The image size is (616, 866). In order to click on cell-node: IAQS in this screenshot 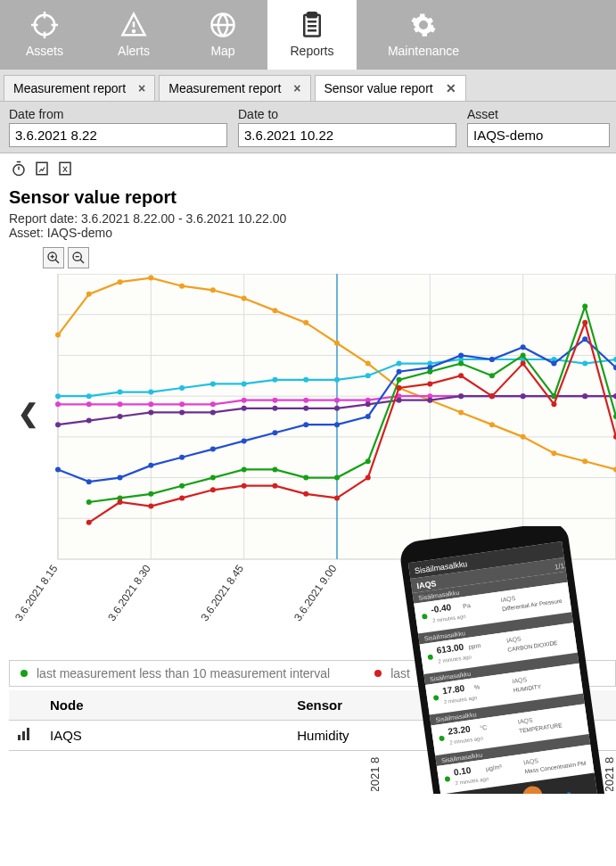, I will do `click(164, 736)`.